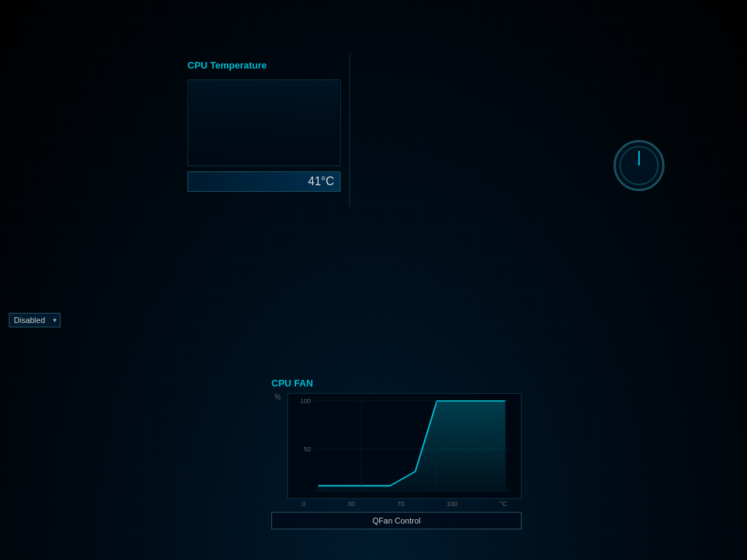 Image resolution: width=747 pixels, height=560 pixels. Describe the element at coordinates (639, 158) in the screenshot. I see `ez-dial-needle` at that location.